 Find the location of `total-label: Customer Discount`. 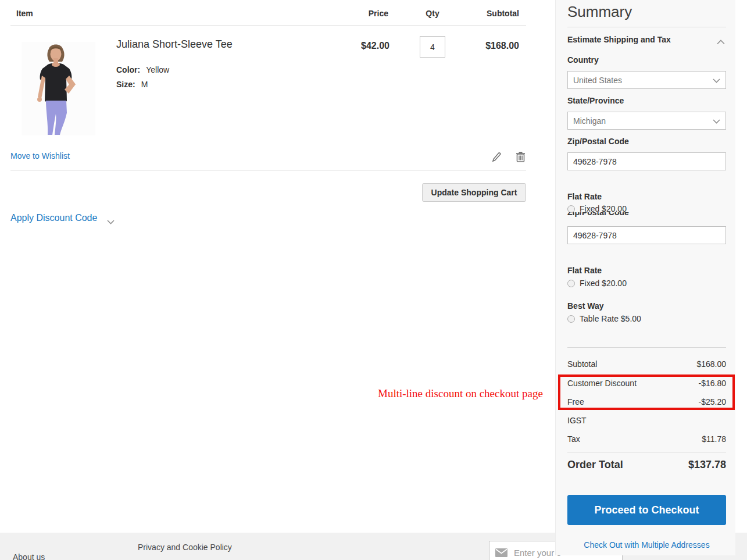

total-label: Customer Discount is located at coordinates (602, 383).